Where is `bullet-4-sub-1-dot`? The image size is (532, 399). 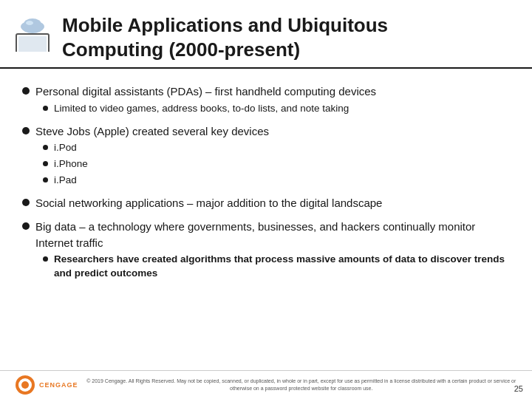
bullet-4-sub-1-dot is located at coordinates (46, 259).